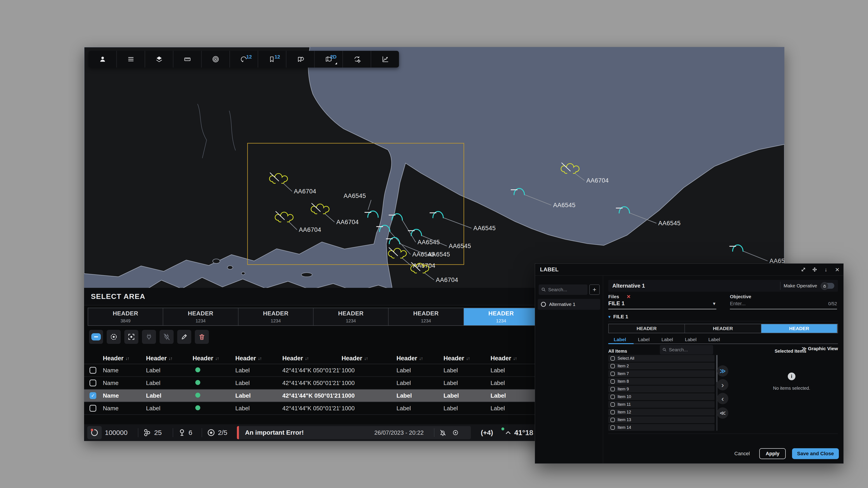 The image size is (868, 488). Describe the element at coordinates (742, 454) in the screenshot. I see `cancel-button: Cancel` at that location.